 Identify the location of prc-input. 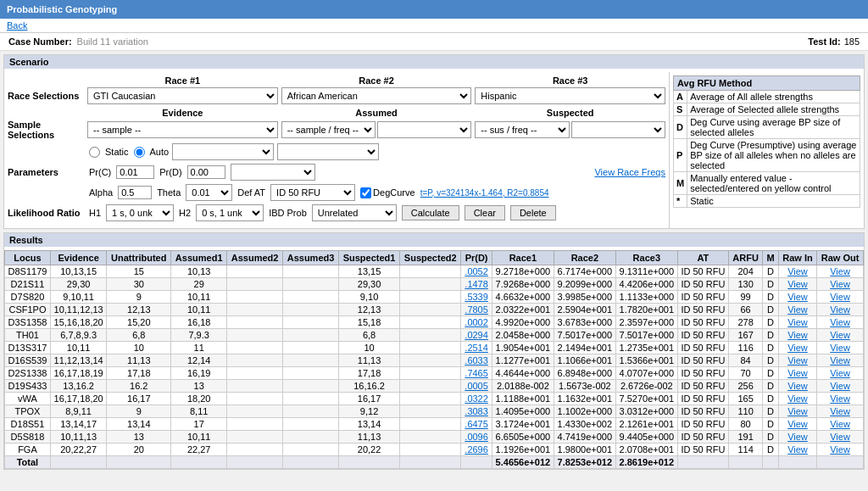
(136, 172).